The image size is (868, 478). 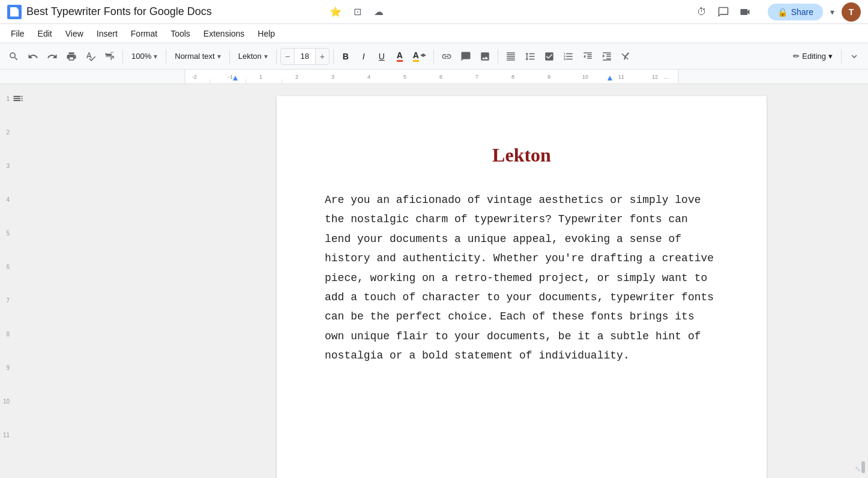 What do you see at coordinates (322, 56) in the screenshot?
I see `font-size-increase-button: +` at bounding box center [322, 56].